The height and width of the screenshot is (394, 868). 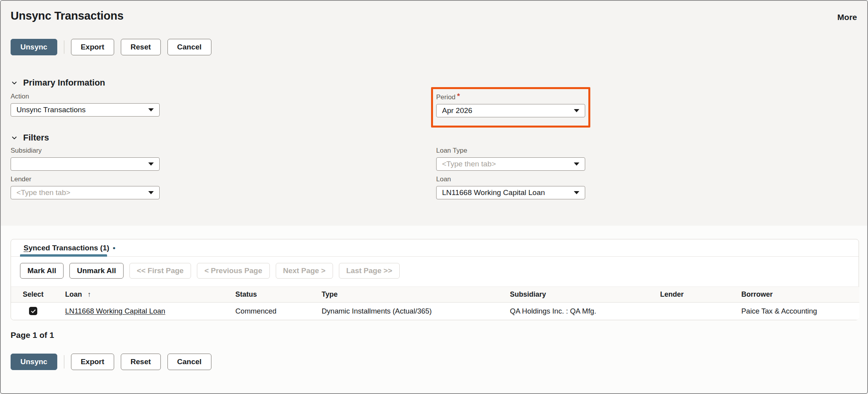 I want to click on more-button: More, so click(x=847, y=17).